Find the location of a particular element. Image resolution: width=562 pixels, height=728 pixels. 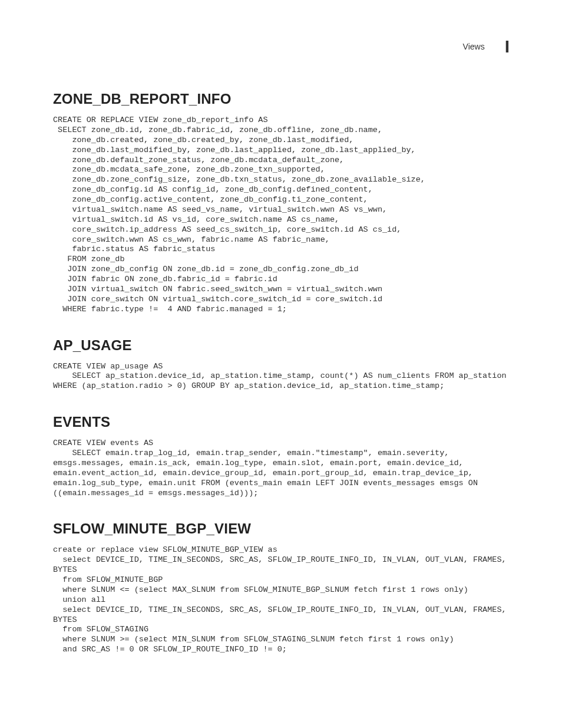

section-heading-events: EVENTS is located at coordinates (281, 422).